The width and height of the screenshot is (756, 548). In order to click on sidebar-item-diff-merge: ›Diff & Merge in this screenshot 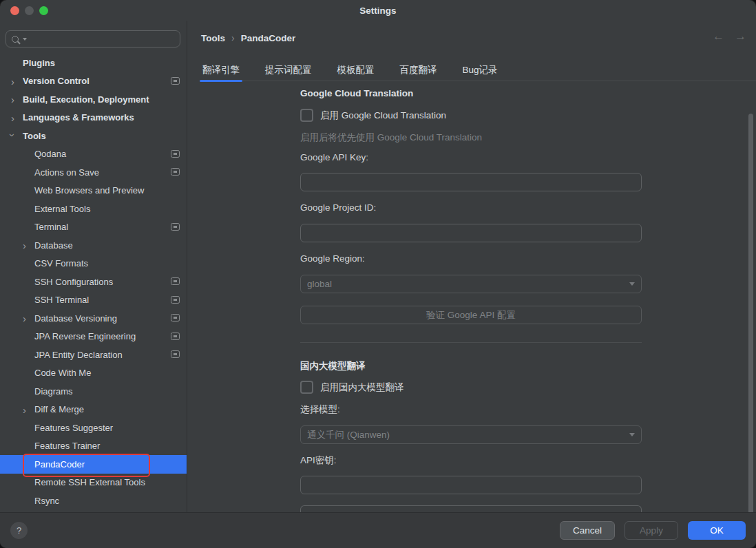, I will do `click(94, 410)`.